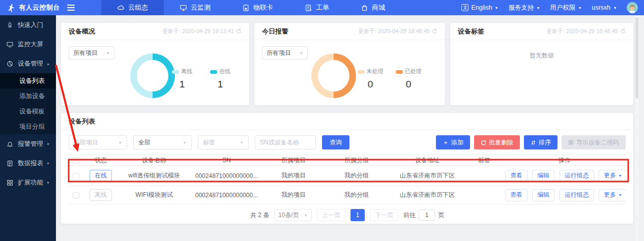 The height and width of the screenshot is (241, 644). I want to click on sidebar-item-project-group: 项目分组, so click(28, 127).